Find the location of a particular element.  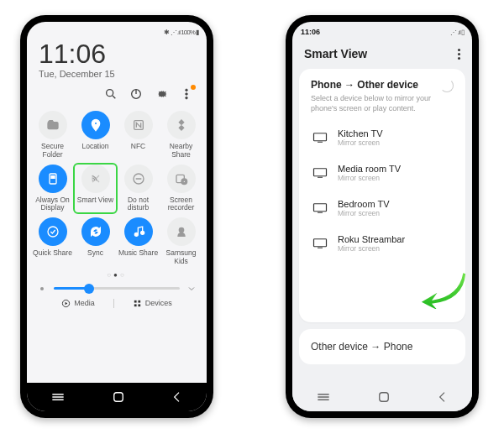

tile-label: Smart View is located at coordinates (96, 204).